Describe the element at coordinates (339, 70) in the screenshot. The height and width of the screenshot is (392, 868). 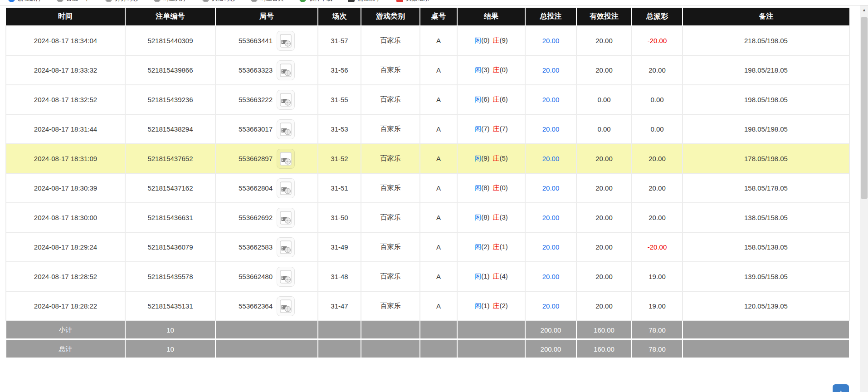
I see `cell-session: 31-56` at that location.